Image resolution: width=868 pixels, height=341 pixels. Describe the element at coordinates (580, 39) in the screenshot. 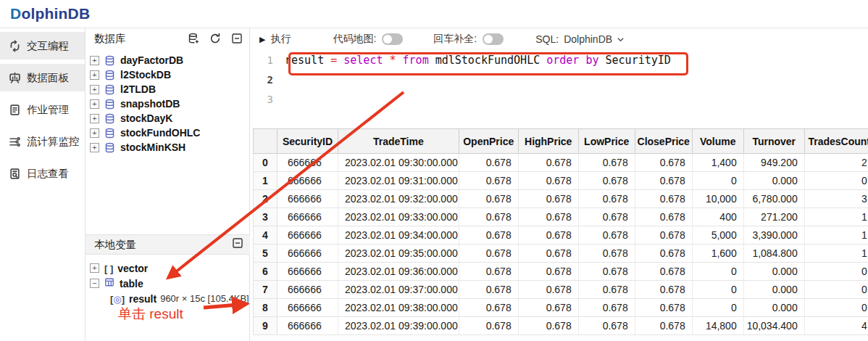

I see `sql-dialect-select: SQL: DolphinDB` at that location.